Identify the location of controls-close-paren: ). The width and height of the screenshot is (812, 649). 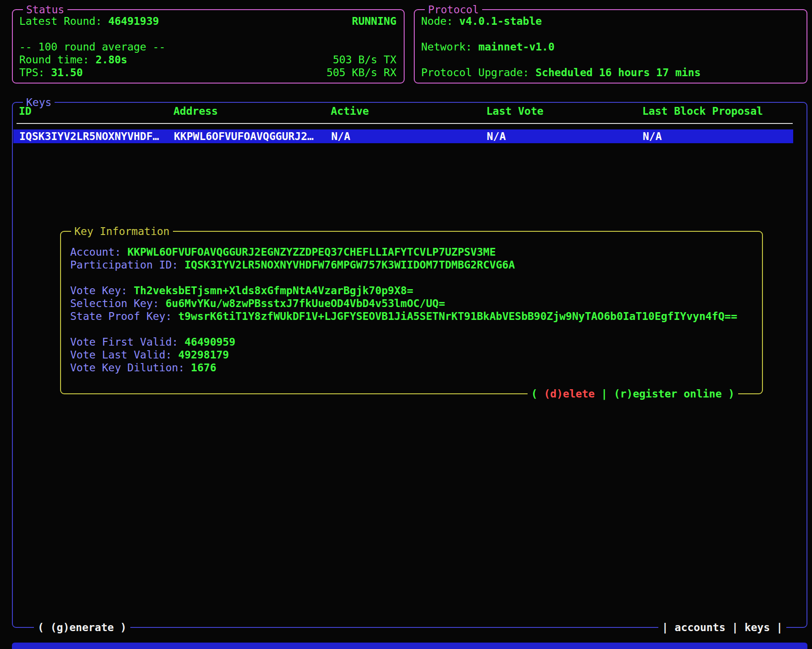
(731, 394).